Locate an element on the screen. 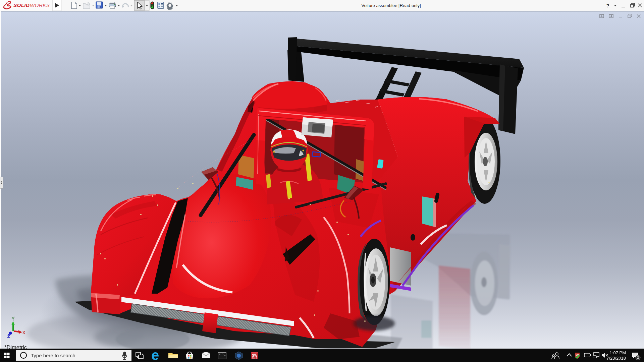 The height and width of the screenshot is (362, 644). svg-text: SOLID is located at coordinates (21, 5).